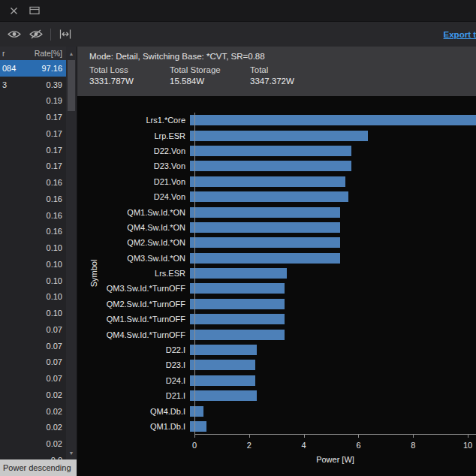 This screenshot has width=476, height=476. Describe the element at coordinates (276, 212) in the screenshot. I see `chart-bar-row: QM1.Sw.Id.*ON` at that location.